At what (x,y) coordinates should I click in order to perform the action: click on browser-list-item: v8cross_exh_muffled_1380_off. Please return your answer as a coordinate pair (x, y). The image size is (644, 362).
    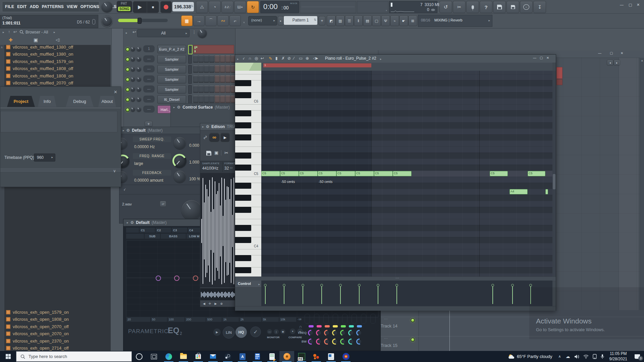
    Looking at the image, I should click on (58, 47).